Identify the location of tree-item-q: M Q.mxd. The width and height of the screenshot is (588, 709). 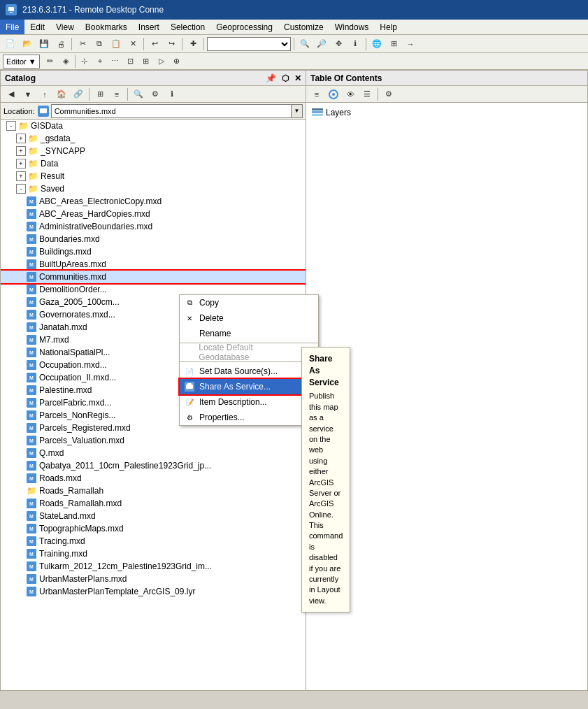
(153, 453).